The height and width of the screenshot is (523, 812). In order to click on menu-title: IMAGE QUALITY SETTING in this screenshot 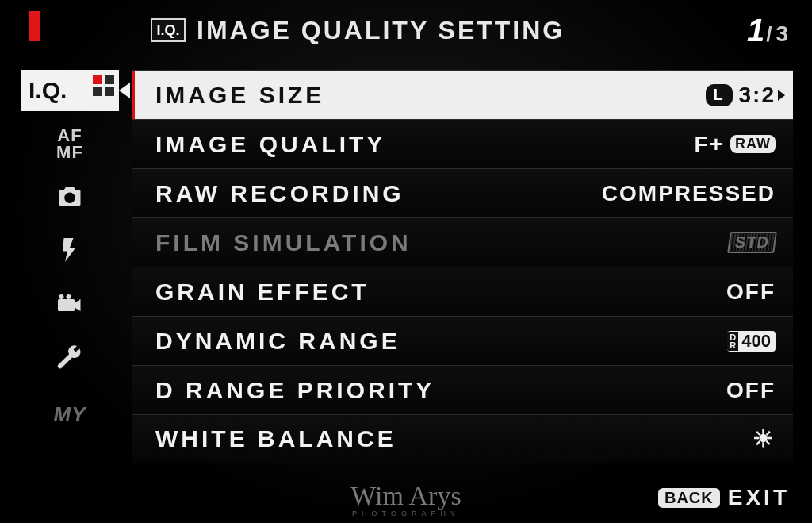, I will do `click(381, 30)`.